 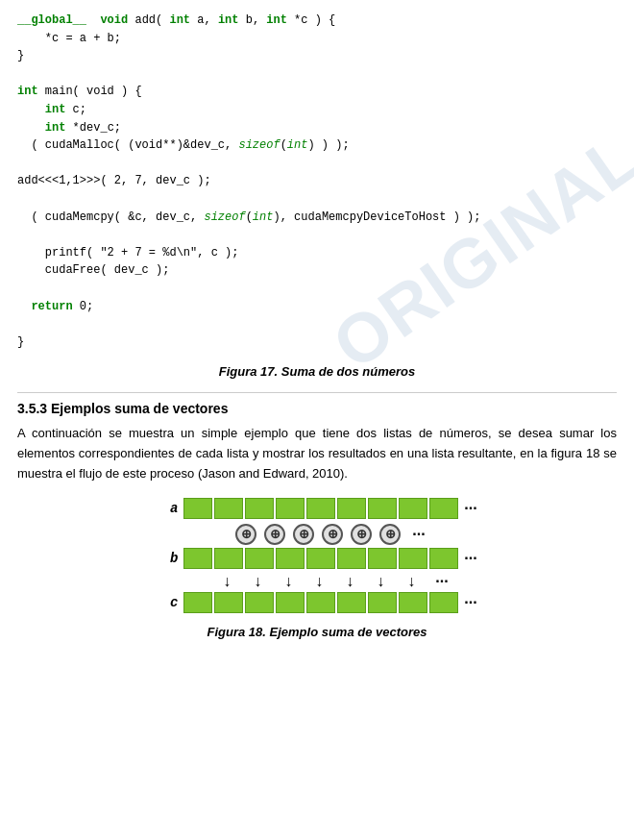 What do you see at coordinates (321, 558) in the screenshot?
I see `vec-cells-b` at bounding box center [321, 558].